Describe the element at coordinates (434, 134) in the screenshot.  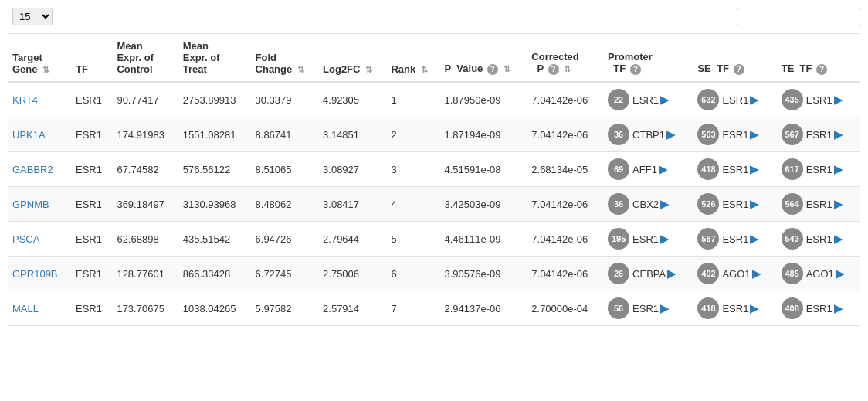
I see `table-row: UPK1AESR1174.919831551.082818.867413.148…` at that location.